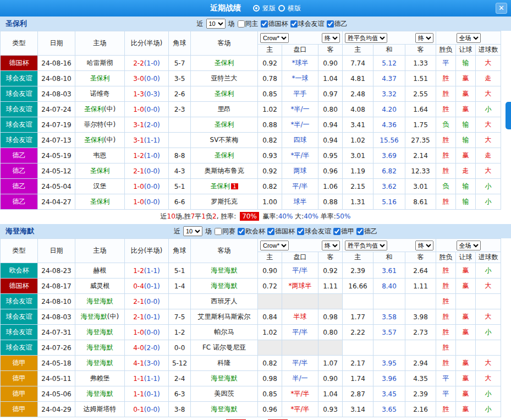 The width and height of the screenshot is (511, 420). What do you see at coordinates (371, 231) in the screenshot?
I see `league-filter-label: 德乙` at bounding box center [371, 231].